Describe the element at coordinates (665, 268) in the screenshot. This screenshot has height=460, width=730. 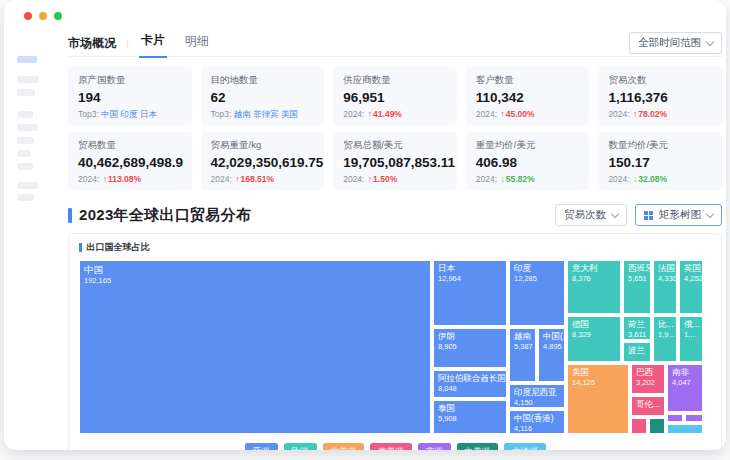
I see `block-label: 法国` at that location.